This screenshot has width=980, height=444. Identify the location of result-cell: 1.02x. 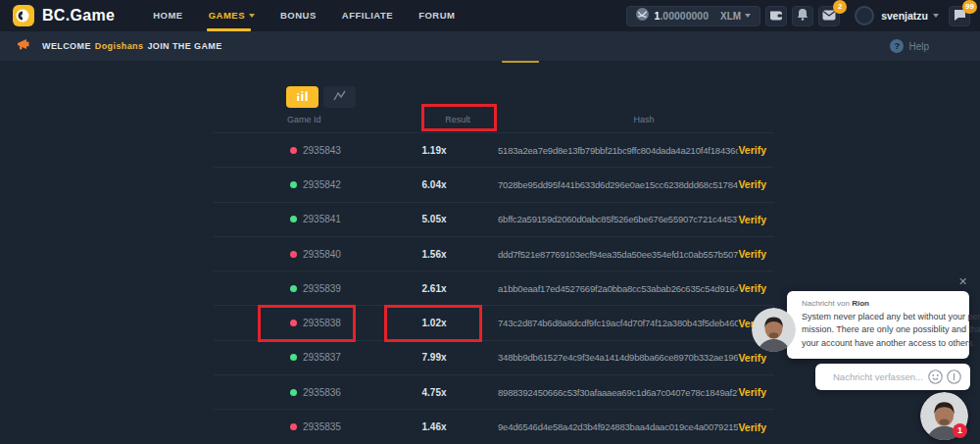
(434, 323).